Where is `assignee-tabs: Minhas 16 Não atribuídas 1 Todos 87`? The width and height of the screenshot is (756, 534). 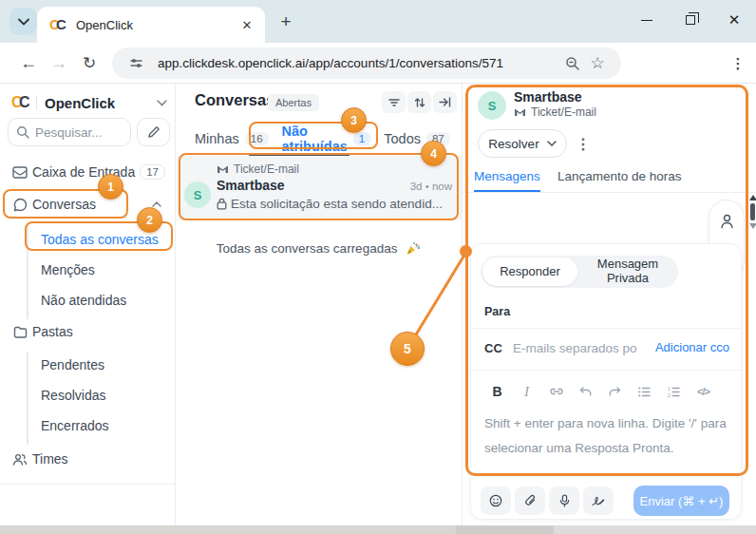
assignee-tabs: Minhas 16 Não atribuídas 1 Todos 87 is located at coordinates (325, 139).